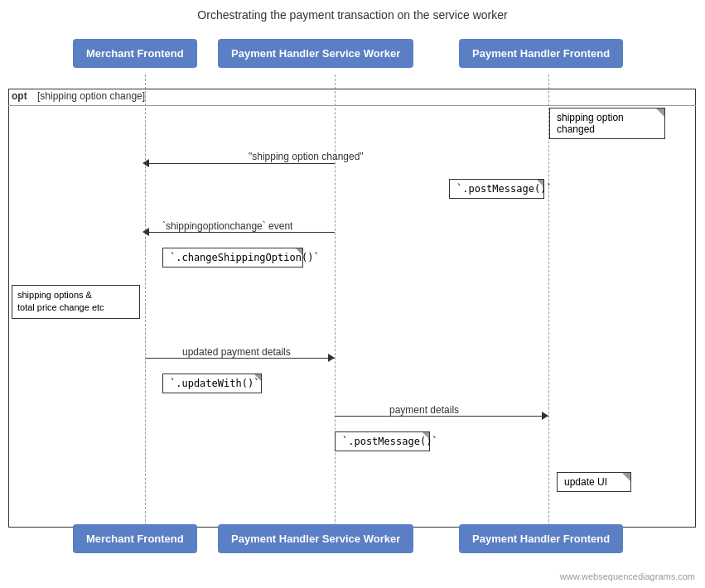 This screenshot has height=588, width=705. Describe the element at coordinates (76, 301) in the screenshot. I see `side-note: shipping options & total price change et…` at that location.